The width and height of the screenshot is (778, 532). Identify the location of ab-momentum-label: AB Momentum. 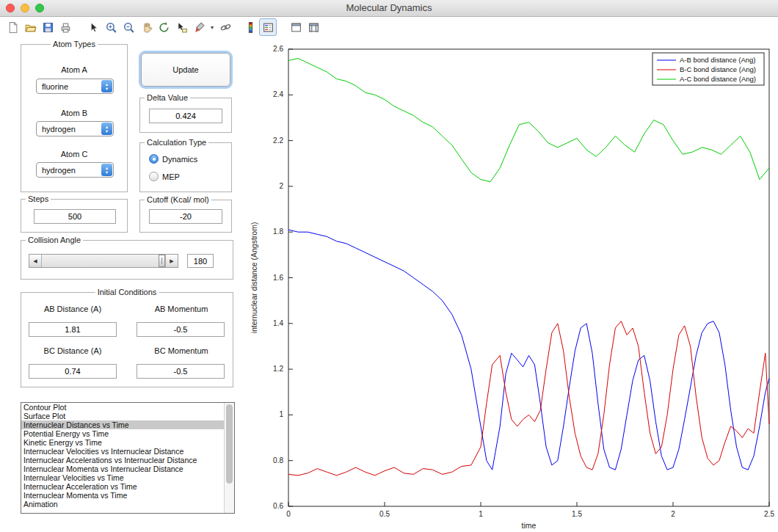
(181, 309).